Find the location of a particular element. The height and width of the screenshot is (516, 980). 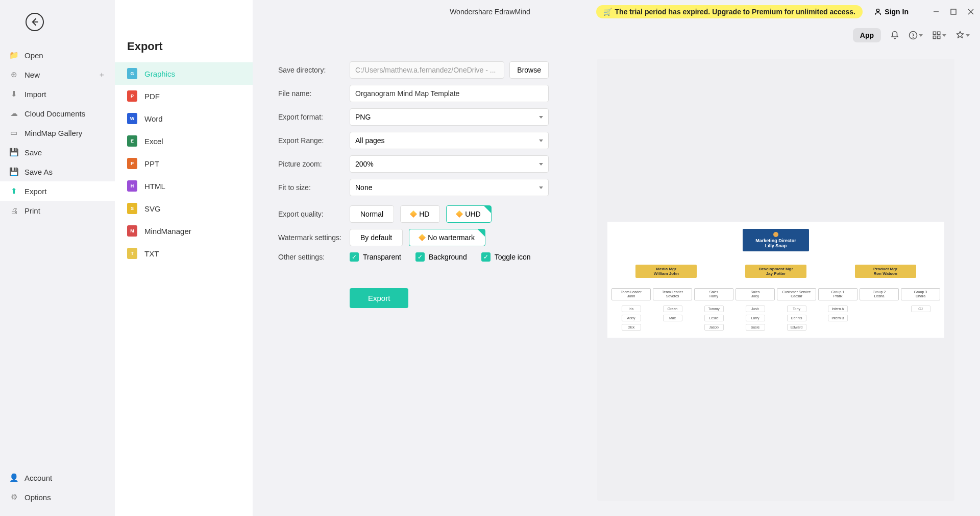

nav-export: ⬆Export is located at coordinates (57, 191).